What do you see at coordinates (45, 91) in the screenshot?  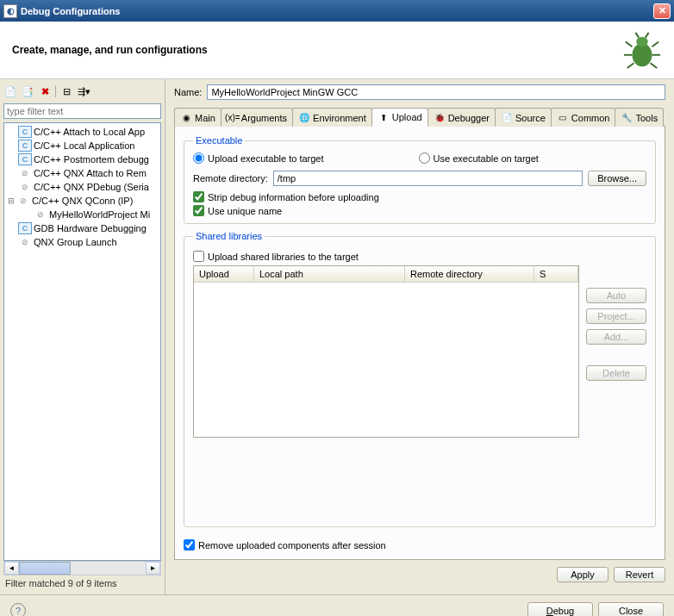 I see `delete-icon: ✖` at bounding box center [45, 91].